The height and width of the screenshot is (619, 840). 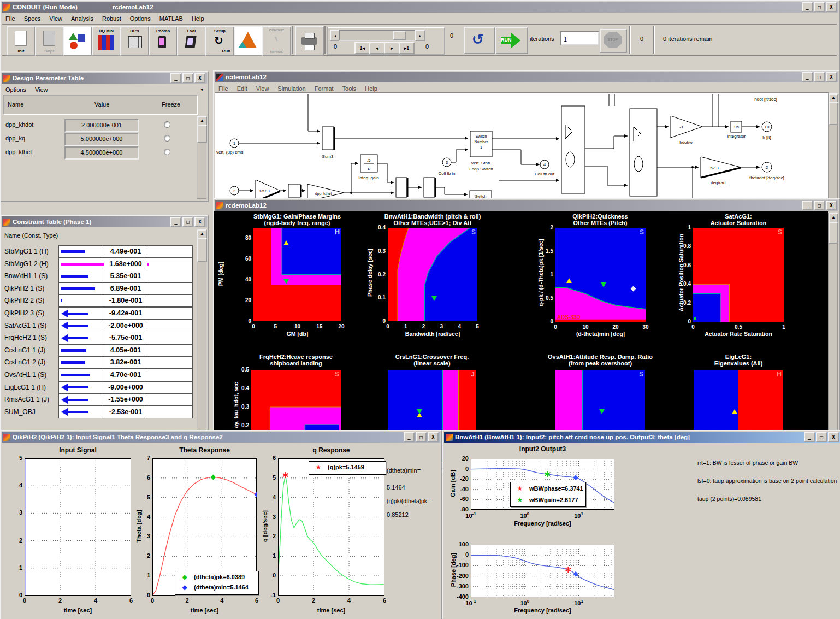 I want to click on sum2-block, so click(x=429, y=187).